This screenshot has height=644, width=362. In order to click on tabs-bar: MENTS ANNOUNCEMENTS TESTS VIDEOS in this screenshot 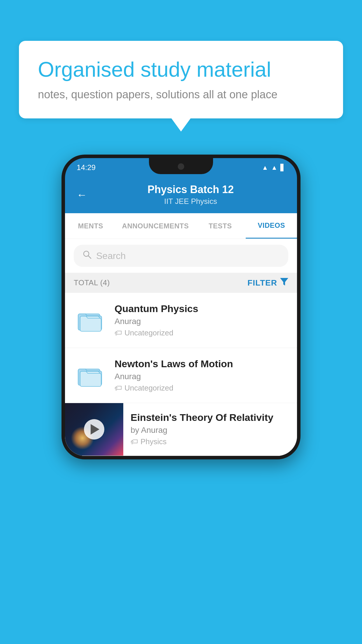, I will do `click(181, 226)`.